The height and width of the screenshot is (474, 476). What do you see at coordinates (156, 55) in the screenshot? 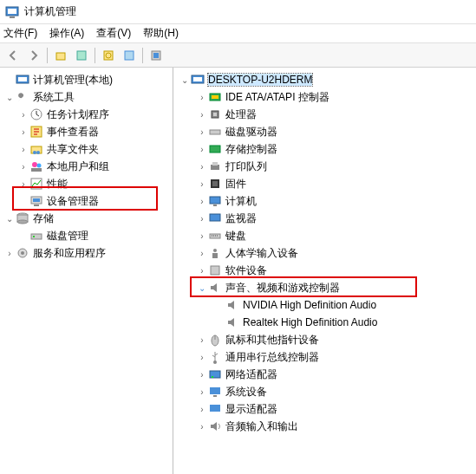
I see `show-hide-button` at bounding box center [156, 55].